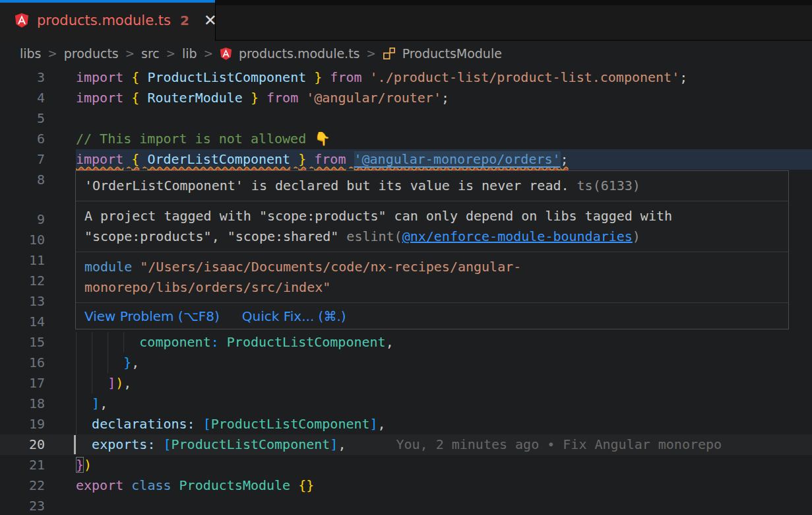 The width and height of the screenshot is (812, 515). Describe the element at coordinates (22, 119) in the screenshot. I see `line-number: 5` at that location.